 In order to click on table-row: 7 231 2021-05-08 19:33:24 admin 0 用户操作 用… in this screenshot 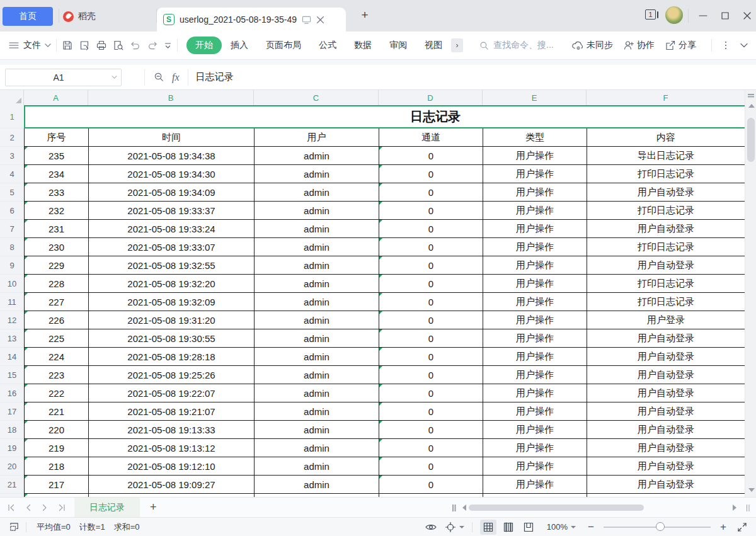, I will do `click(372, 229)`.